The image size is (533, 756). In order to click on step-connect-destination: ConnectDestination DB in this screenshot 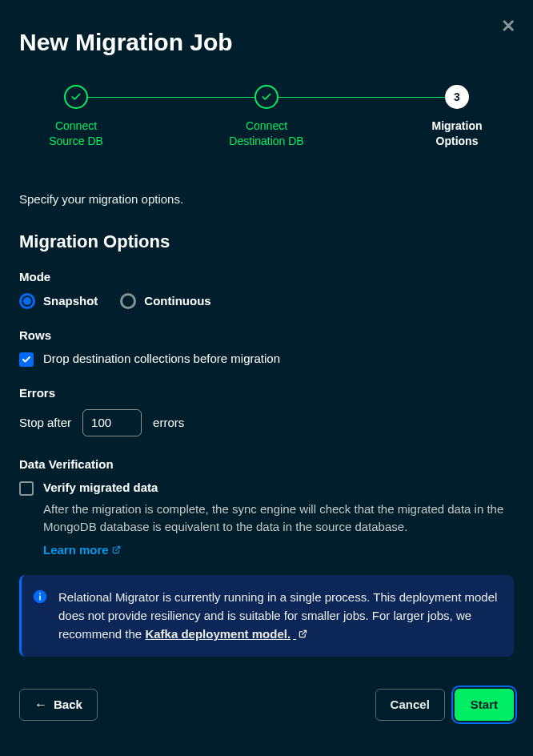, I will do `click(266, 117)`.